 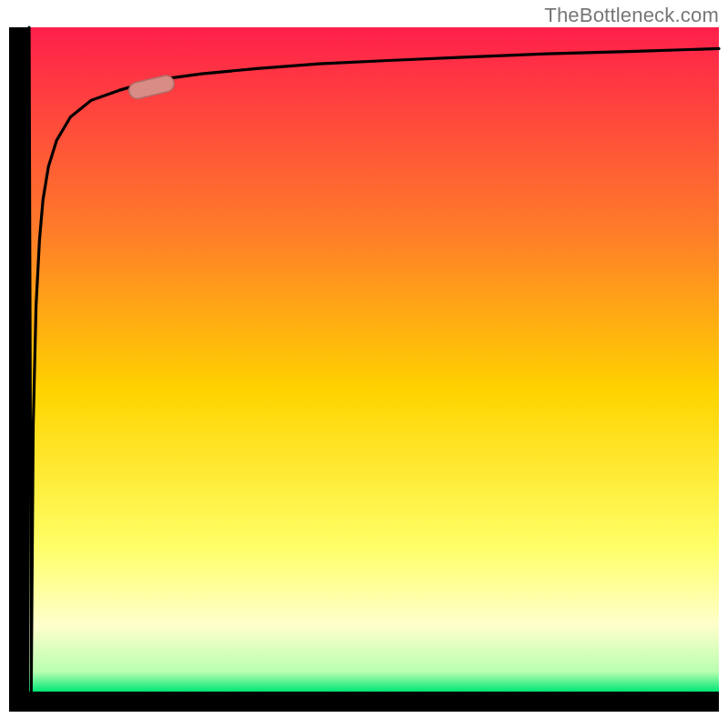 What do you see at coordinates (364, 702) in the screenshot?
I see `x-axis` at bounding box center [364, 702].